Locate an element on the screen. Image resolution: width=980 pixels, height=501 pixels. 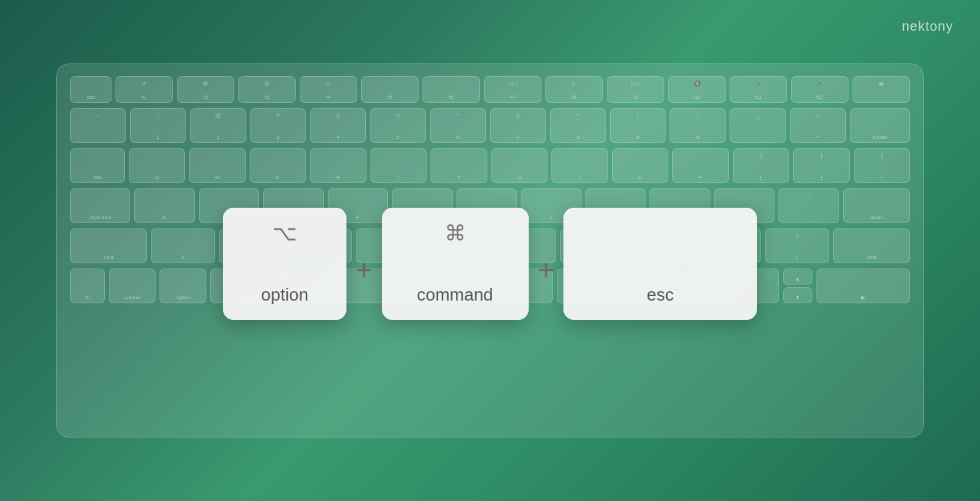
brand-logo: nektony is located at coordinates (928, 27).